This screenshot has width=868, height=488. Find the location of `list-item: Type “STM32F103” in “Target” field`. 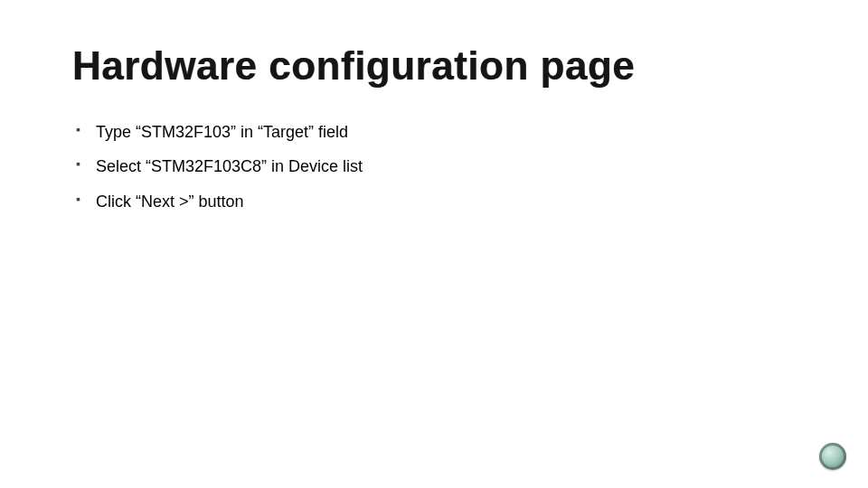

list-item: Type “STM32F103” in “Target” field is located at coordinates (436, 132).